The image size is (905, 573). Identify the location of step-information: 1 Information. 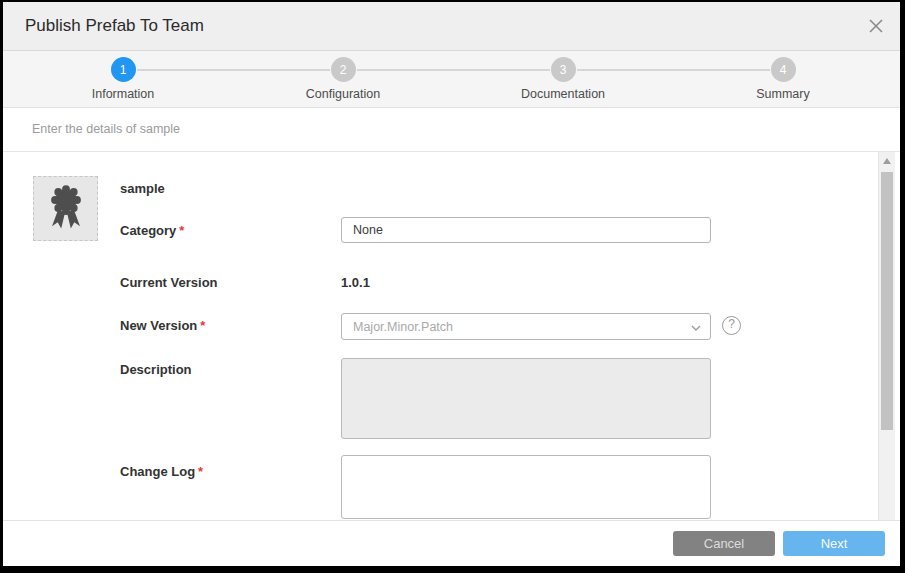
(123, 79).